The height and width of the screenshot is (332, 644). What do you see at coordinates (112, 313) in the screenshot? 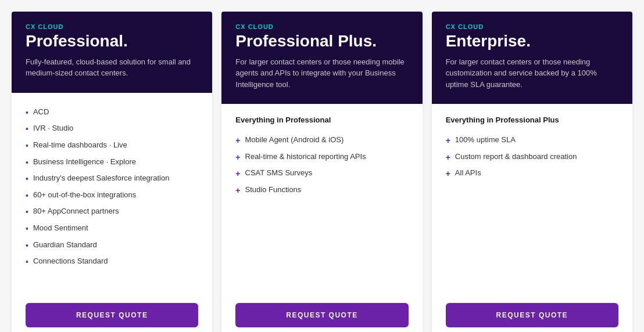
I see `card-footer-professional: REQUEST QUOTEREQUEST DEMO` at bounding box center [112, 313].